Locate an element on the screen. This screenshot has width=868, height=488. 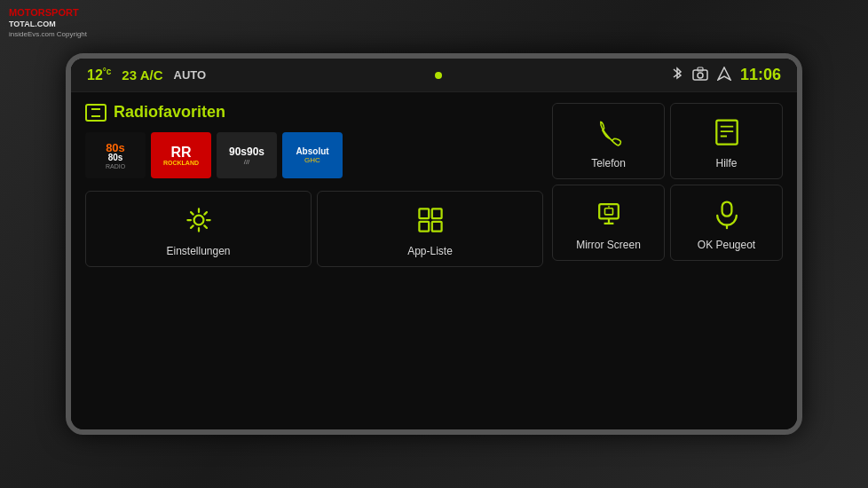
app-liste-button: App-Liste is located at coordinates (430, 229).